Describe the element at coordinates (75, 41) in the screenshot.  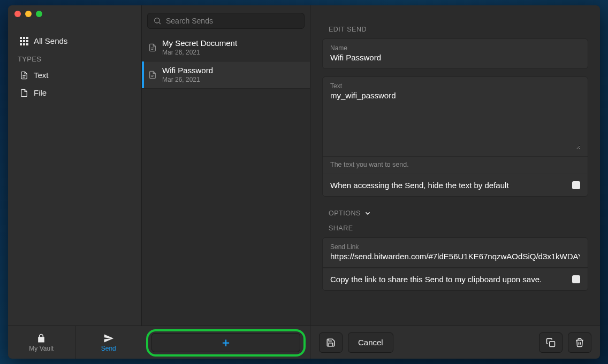
I see `sidebar-item-all-sends: All Sends` at that location.